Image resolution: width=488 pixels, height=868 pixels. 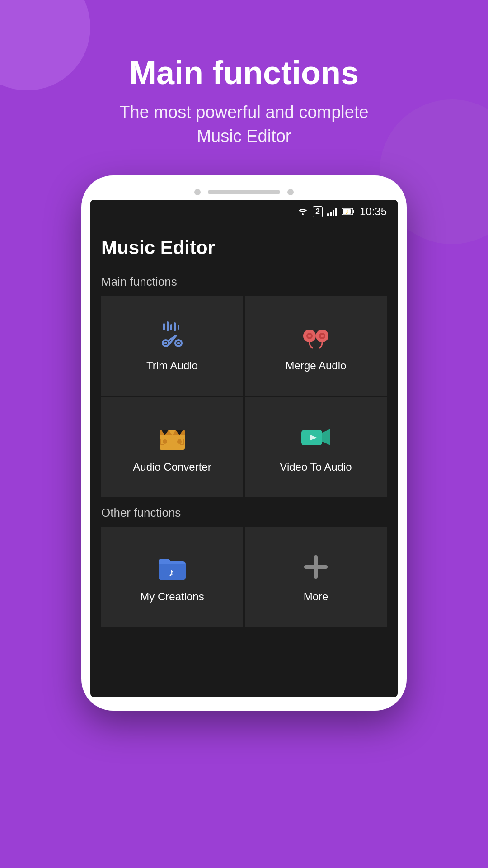 What do you see at coordinates (172, 577) in the screenshot?
I see `my-creations-card: ♪ My Creations` at bounding box center [172, 577].